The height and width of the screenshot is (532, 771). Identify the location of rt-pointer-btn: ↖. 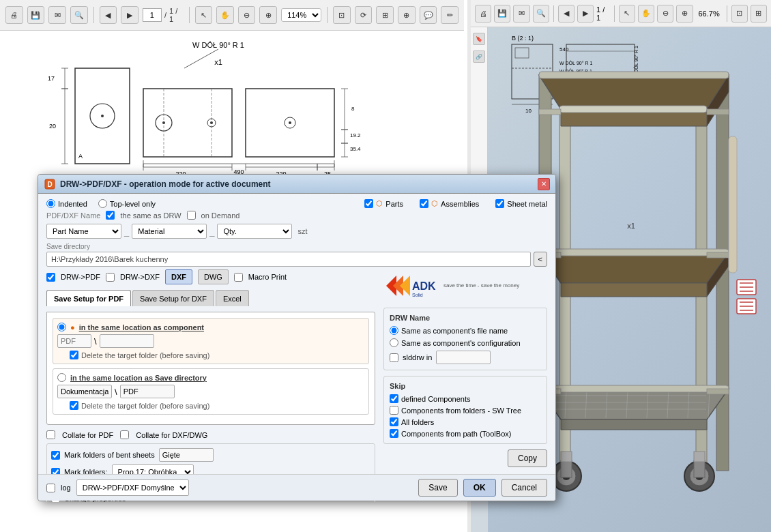
(627, 14).